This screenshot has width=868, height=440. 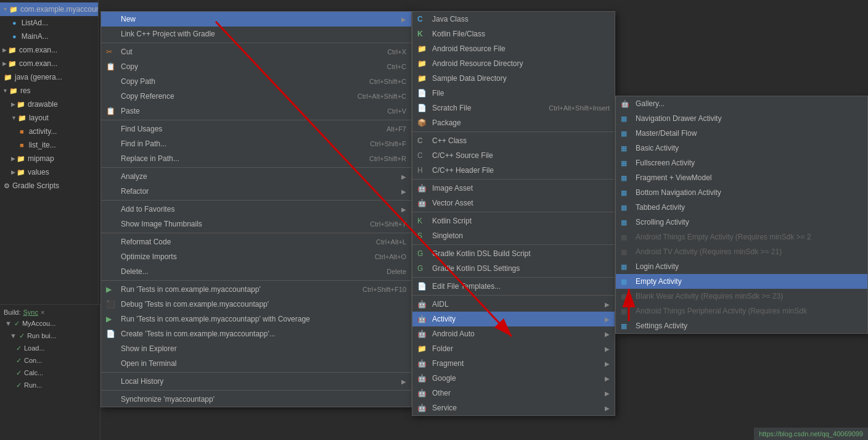 What do you see at coordinates (49, 131) in the screenshot?
I see `tree-item-activity: ■ activity...` at bounding box center [49, 131].